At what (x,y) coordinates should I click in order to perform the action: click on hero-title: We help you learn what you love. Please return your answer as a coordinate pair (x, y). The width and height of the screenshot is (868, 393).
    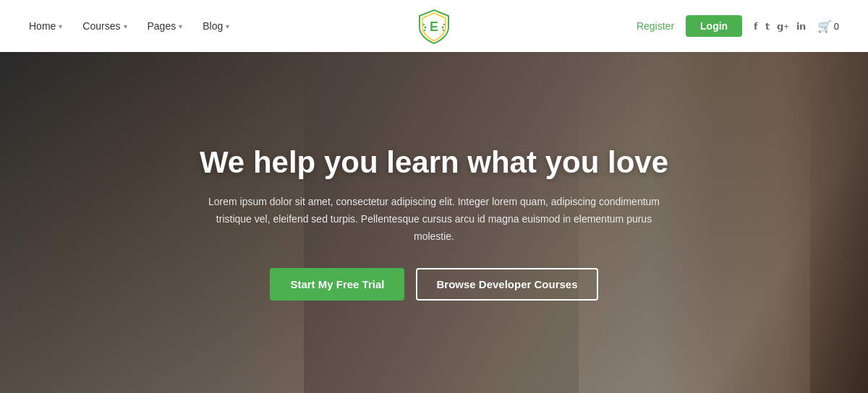
    Looking at the image, I should click on (434, 163).